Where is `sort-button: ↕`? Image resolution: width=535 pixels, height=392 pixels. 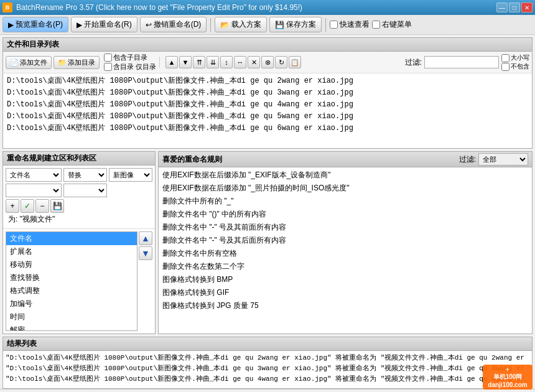 sort-button: ↕ is located at coordinates (226, 62).